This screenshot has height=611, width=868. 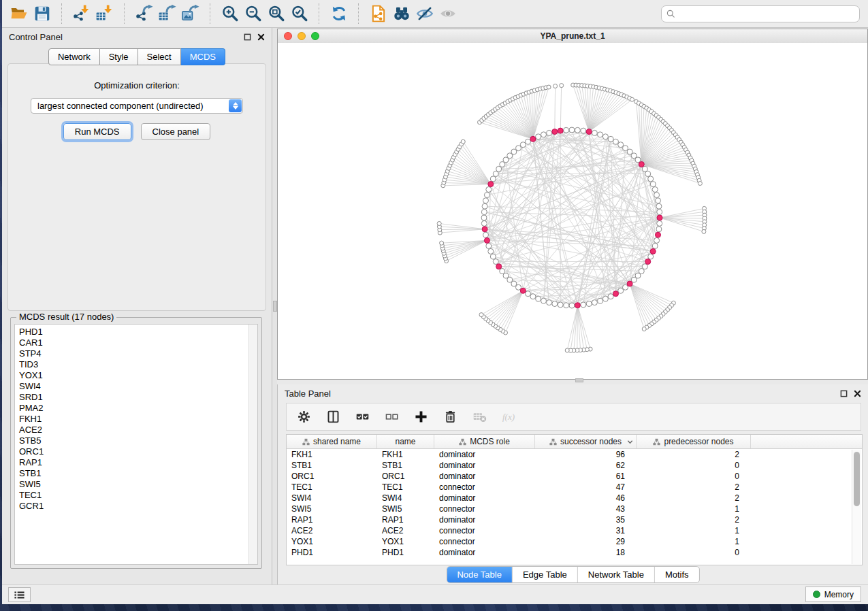 I want to click on cell-successor-nodes: 47, so click(x=585, y=487).